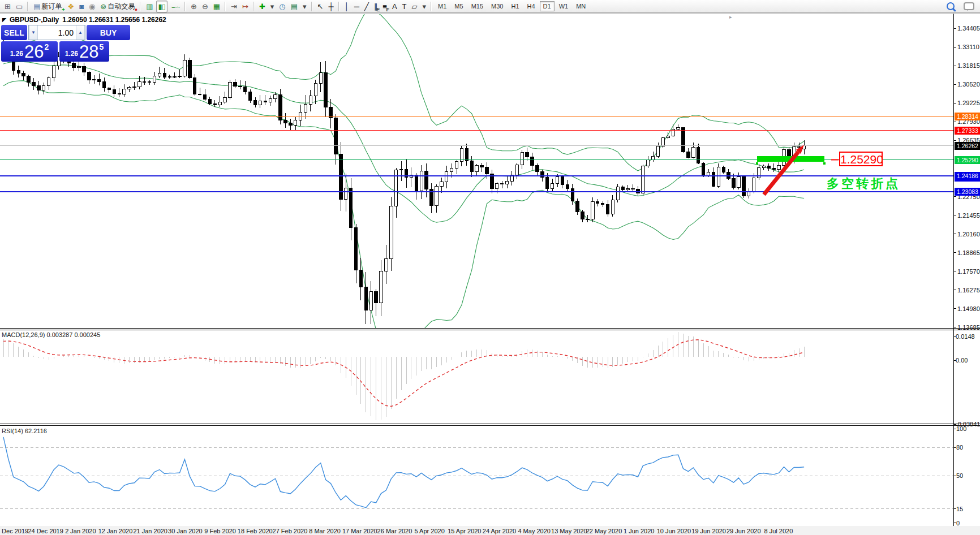 The width and height of the screenshot is (980, 535). I want to click on chart-shift-icon: ↦, so click(245, 7).